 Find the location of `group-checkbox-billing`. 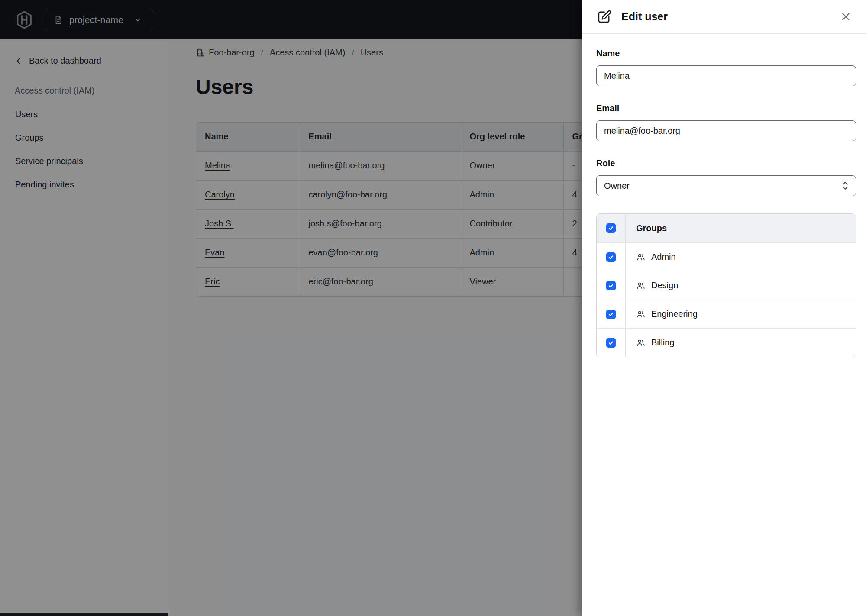

group-checkbox-billing is located at coordinates (611, 343).